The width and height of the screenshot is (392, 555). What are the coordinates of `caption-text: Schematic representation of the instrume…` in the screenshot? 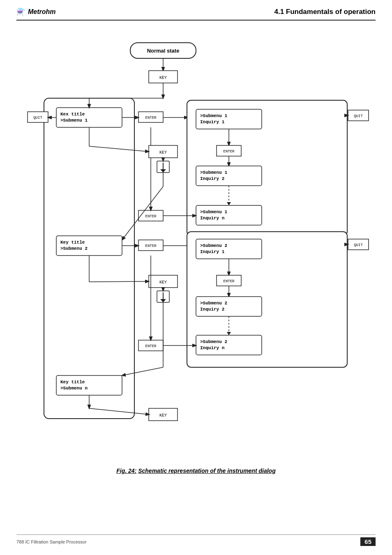 It's located at (207, 471).